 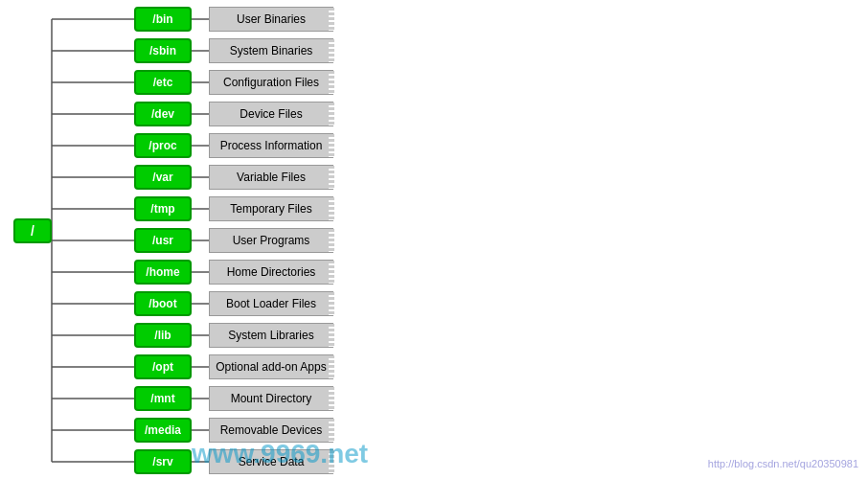 I want to click on root-label: /, so click(x=33, y=231).